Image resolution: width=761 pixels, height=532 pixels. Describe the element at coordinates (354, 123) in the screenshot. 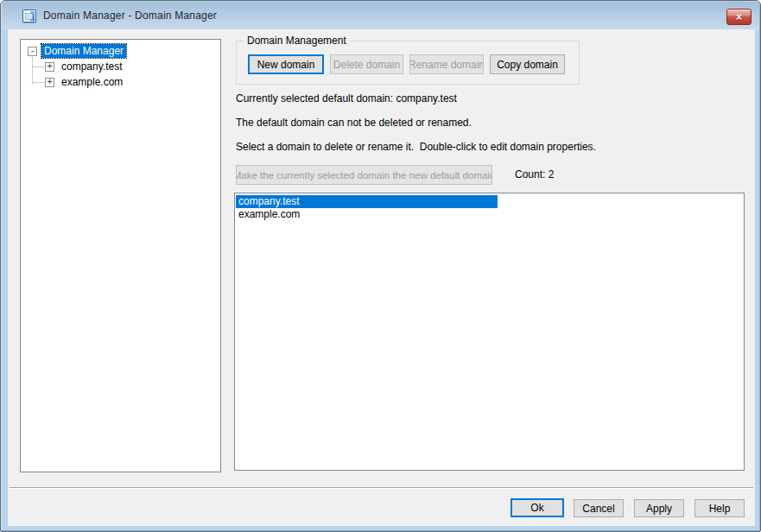

I see `default-domain-note: The default domain can not be deleted or…` at that location.